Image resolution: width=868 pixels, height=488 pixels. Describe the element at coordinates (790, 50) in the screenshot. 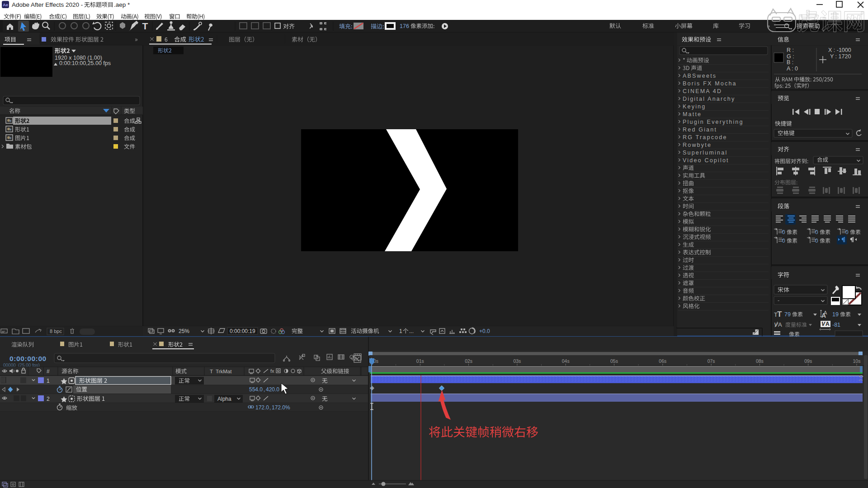

I see `svg-text: R :` at that location.